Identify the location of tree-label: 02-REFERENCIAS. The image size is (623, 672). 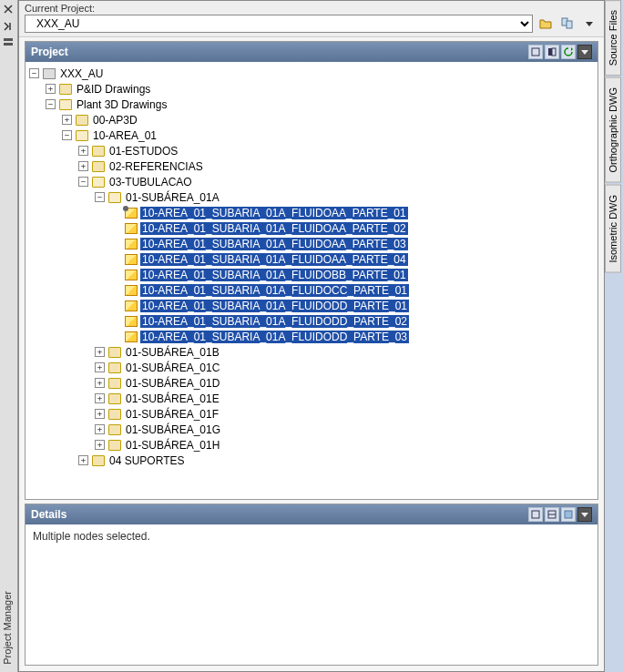
(157, 167).